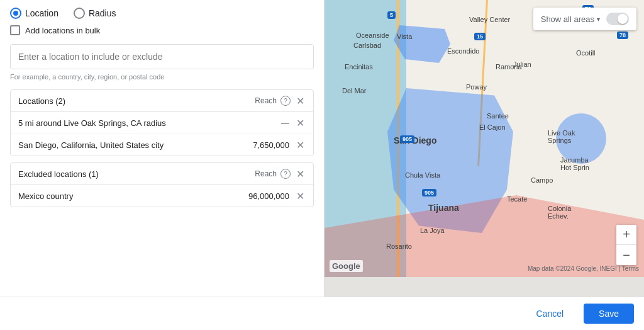  Describe the element at coordinates (300, 174) in the screenshot. I see `excluded-close-icon: ✕` at that location.